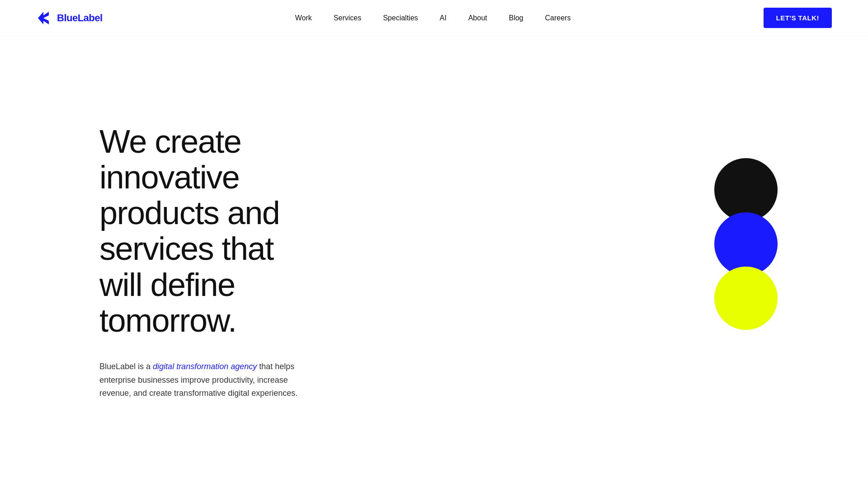 Image resolution: width=868 pixels, height=488 pixels. I want to click on hero-heading: We create innovative products and servic…, so click(208, 231).